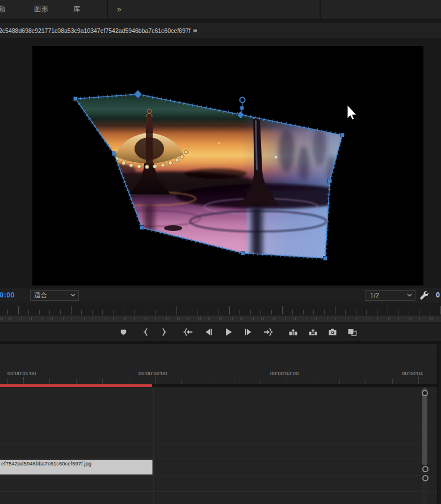 This screenshot has width=441, height=504. What do you see at coordinates (268, 332) in the screenshot?
I see `go-to-out-button` at bounding box center [268, 332].